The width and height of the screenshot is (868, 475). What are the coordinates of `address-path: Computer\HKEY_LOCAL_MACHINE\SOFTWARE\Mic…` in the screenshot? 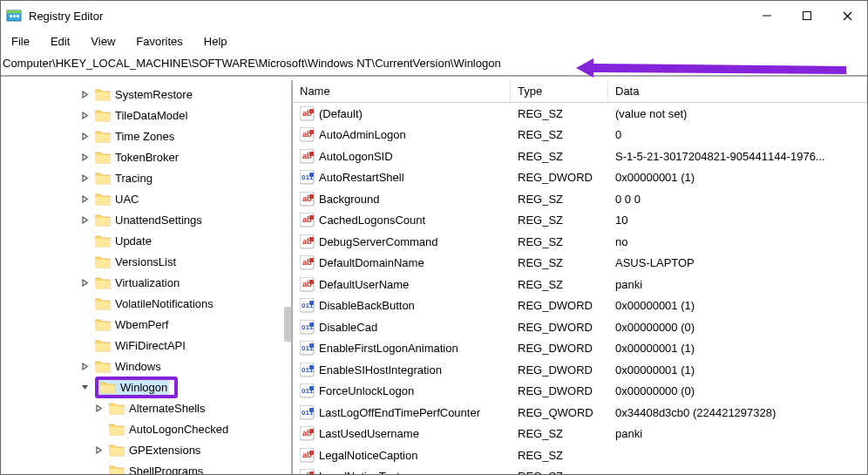 It's located at (252, 63).